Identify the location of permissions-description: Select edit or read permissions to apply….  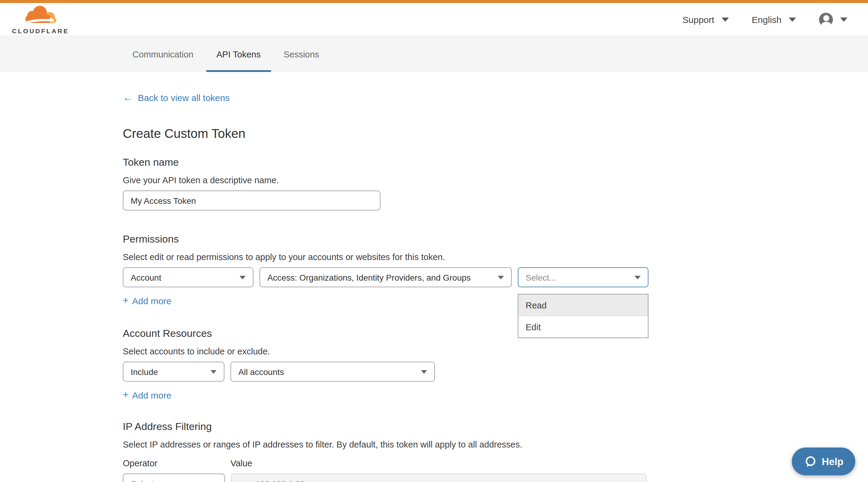
(495, 257).